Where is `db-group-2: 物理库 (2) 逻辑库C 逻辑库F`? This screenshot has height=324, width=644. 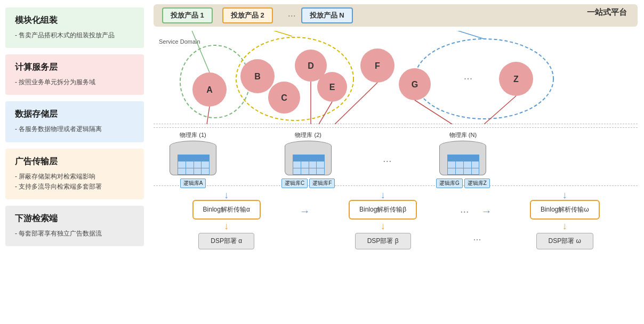 db-group-2: 物理库 (2) 逻辑库C 逻辑库F is located at coordinates (308, 160).